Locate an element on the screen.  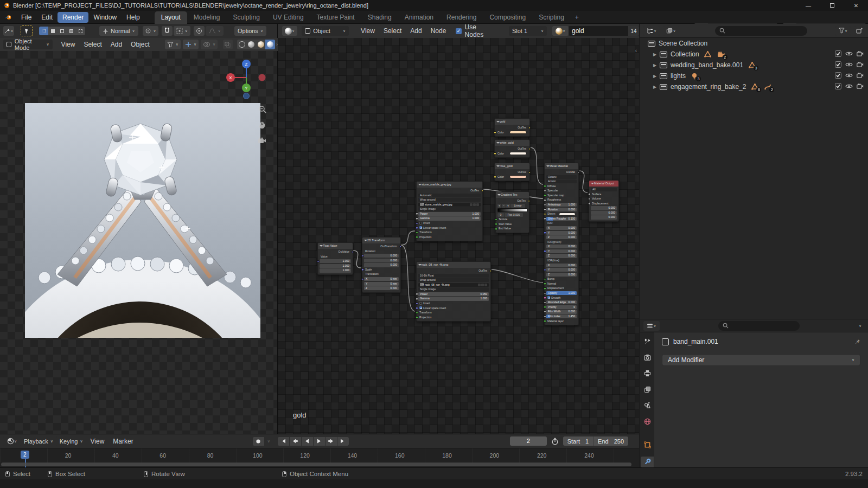
outliner-row-engagement-ring-bake-2: ▶engagement_ring_bake_282 is located at coordinates (754, 87).